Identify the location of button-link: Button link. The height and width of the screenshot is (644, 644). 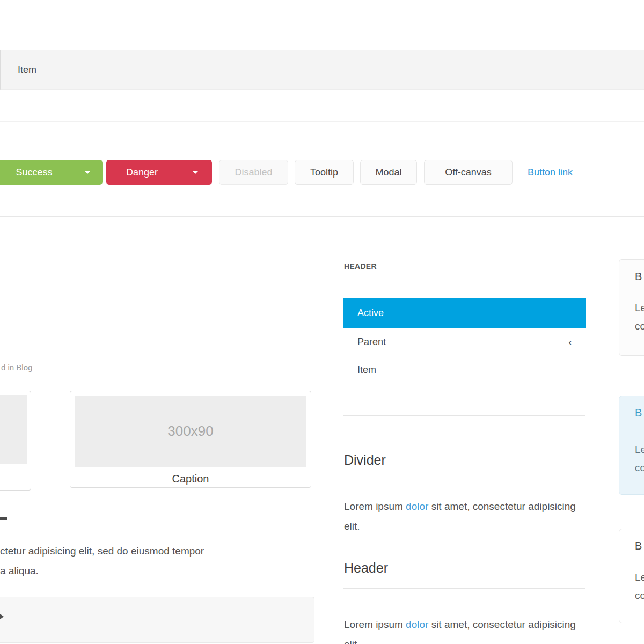
(560, 172).